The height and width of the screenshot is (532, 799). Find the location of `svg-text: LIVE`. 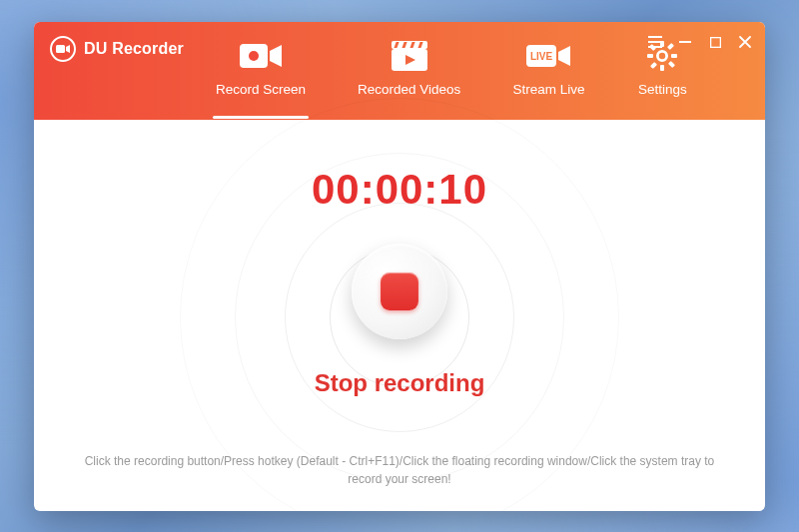

svg-text: LIVE is located at coordinates (541, 56).